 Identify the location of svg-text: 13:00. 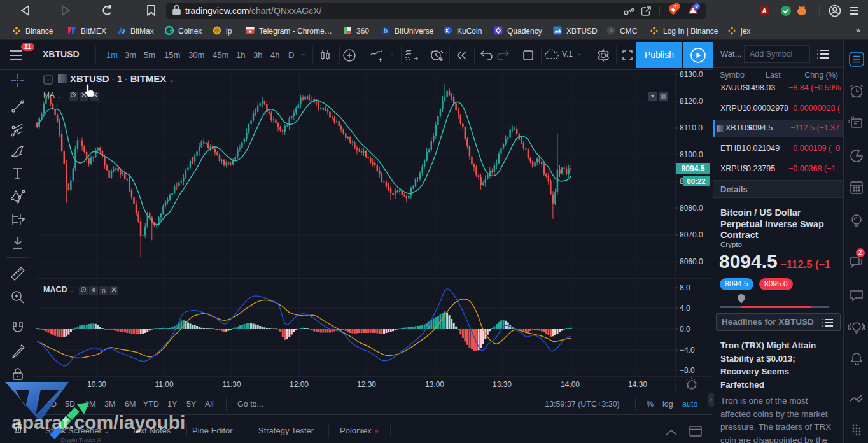
(435, 384).